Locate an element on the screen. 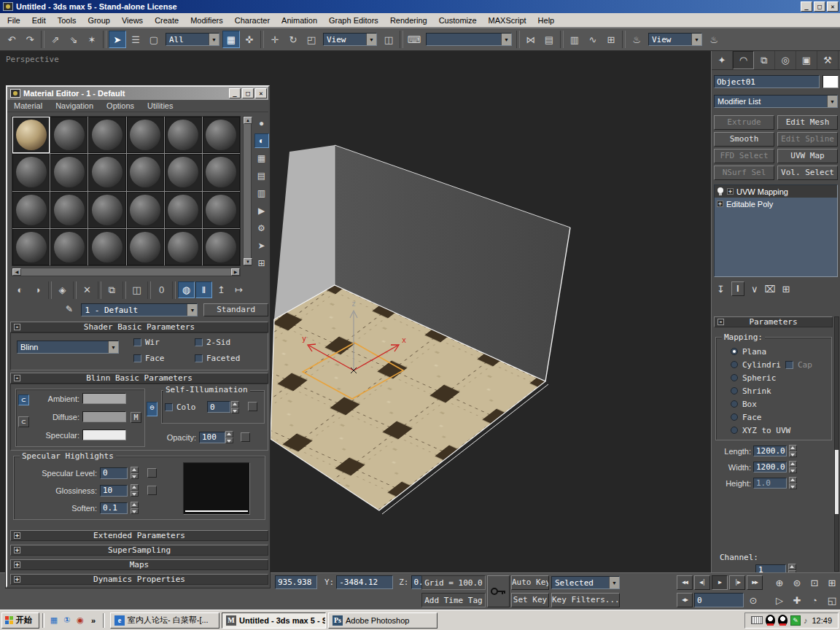 The width and height of the screenshot is (840, 630). select-and-move-icon: ✛ is located at coordinates (275, 39).